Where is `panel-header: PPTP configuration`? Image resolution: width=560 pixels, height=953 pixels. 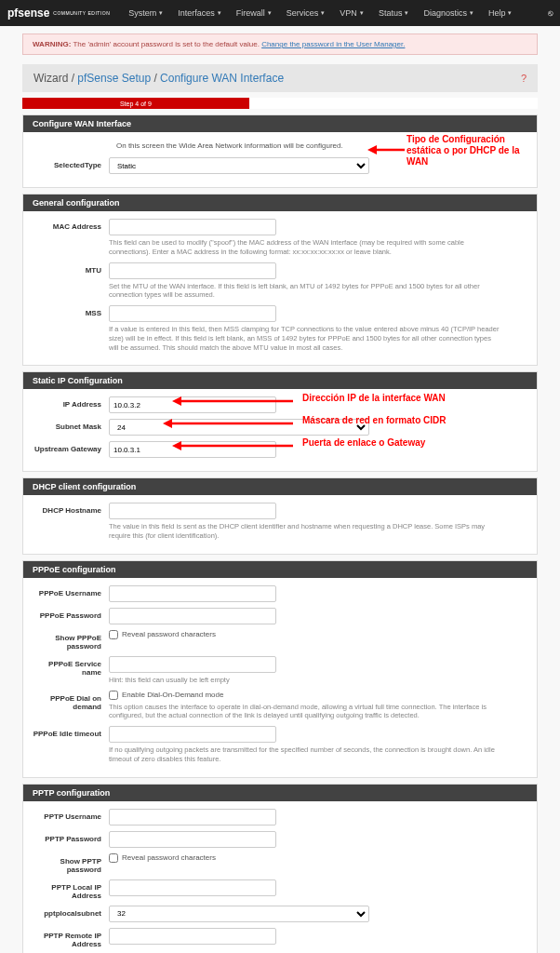
panel-header: PPTP configuration is located at coordinates (280, 793).